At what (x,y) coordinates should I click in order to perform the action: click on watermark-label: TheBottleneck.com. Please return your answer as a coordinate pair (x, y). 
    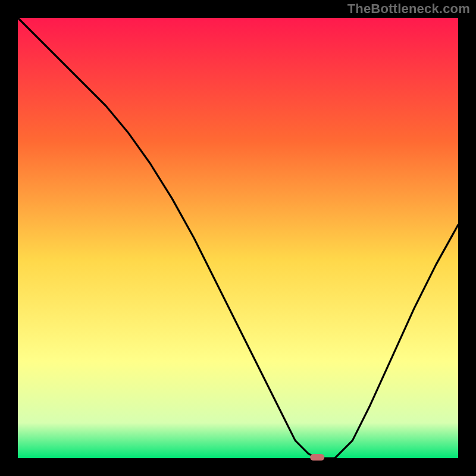
    Looking at the image, I should click on (409, 9).